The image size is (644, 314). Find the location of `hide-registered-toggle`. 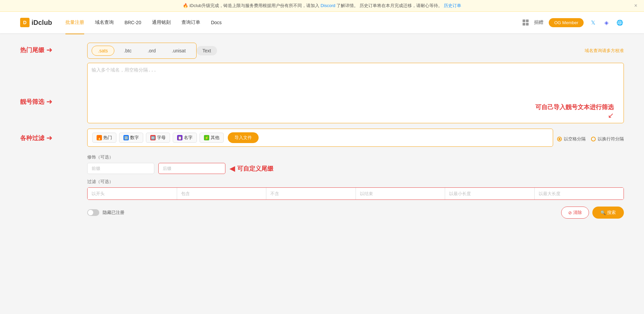

hide-registered-toggle is located at coordinates (93, 213).